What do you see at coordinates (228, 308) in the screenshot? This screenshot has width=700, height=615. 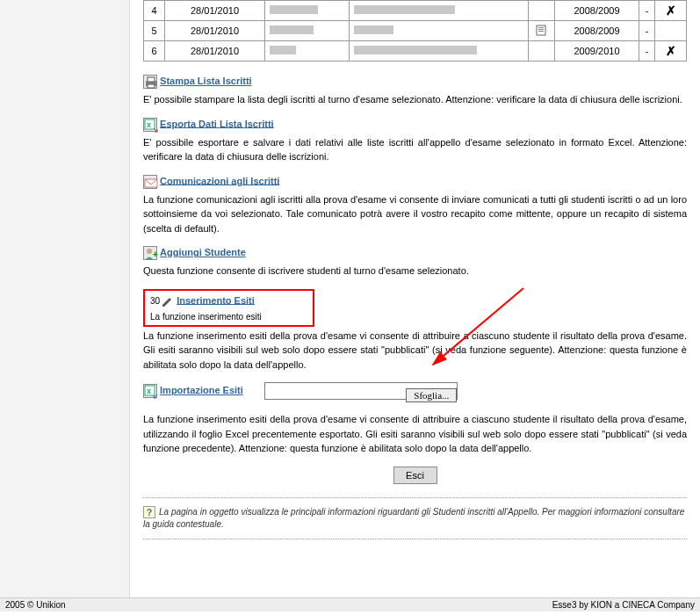 I see `highlighted-box: 30 Inserimento Esiti La funzione inserim…` at bounding box center [228, 308].